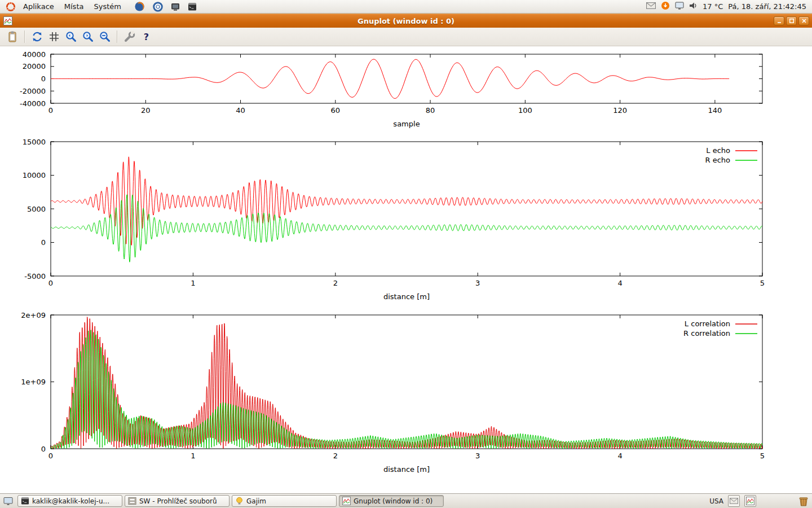 This screenshot has height=508, width=812. Describe the element at coordinates (284, 501) in the screenshot. I see `task-gajim: Gajim` at that location.